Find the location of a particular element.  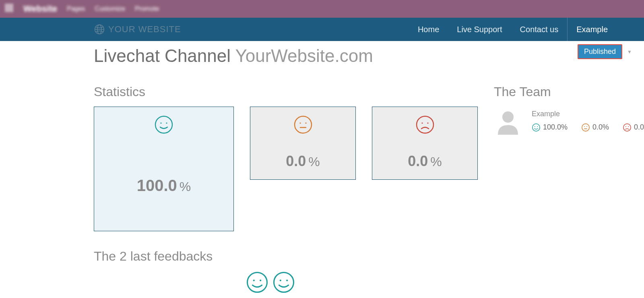

score-neutral: 0.0% is located at coordinates (595, 127).